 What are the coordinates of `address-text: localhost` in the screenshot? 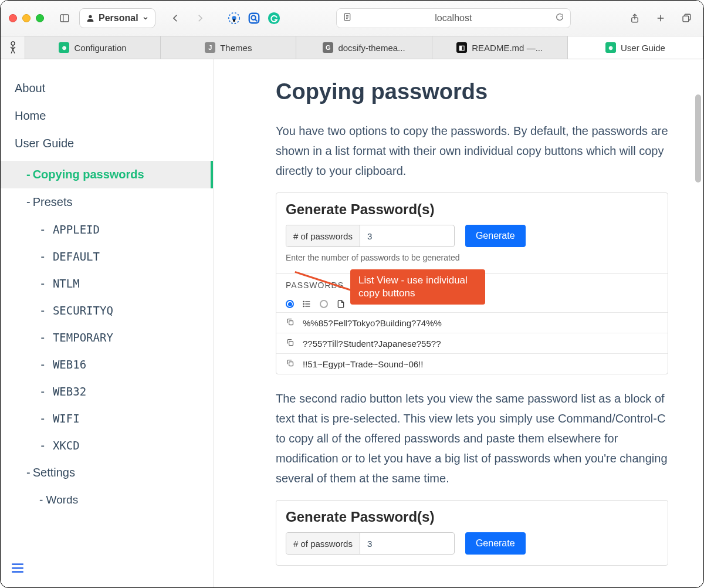 It's located at (453, 18).